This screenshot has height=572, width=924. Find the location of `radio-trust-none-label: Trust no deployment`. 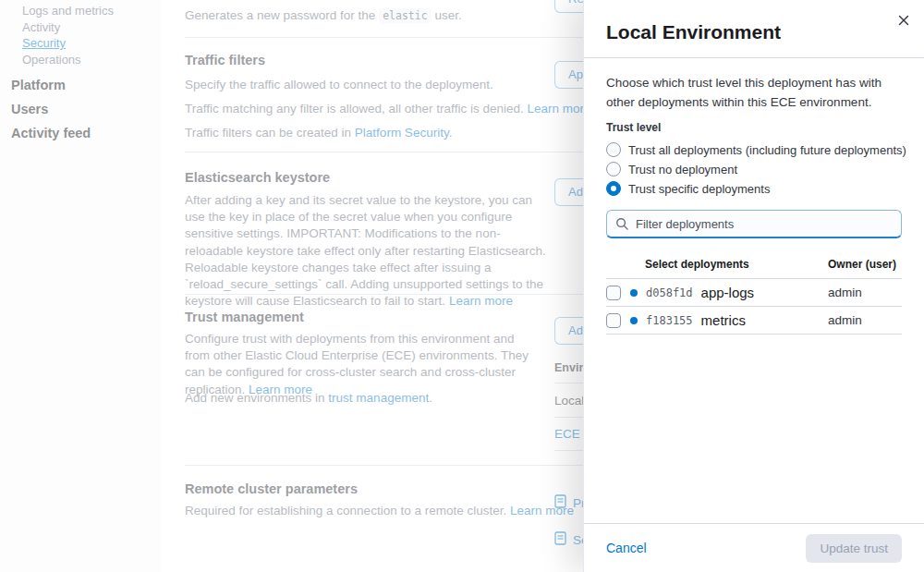

radio-trust-none-label: Trust no deployment is located at coordinates (683, 170).